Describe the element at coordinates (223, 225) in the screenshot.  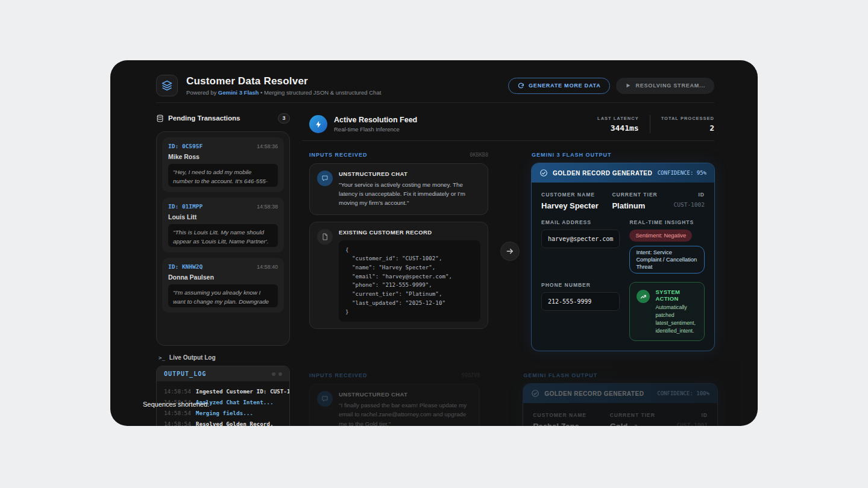
I see `transaction-card: ID: 01IMPP 14:58:38 Louis Litt "This is …` at that location.